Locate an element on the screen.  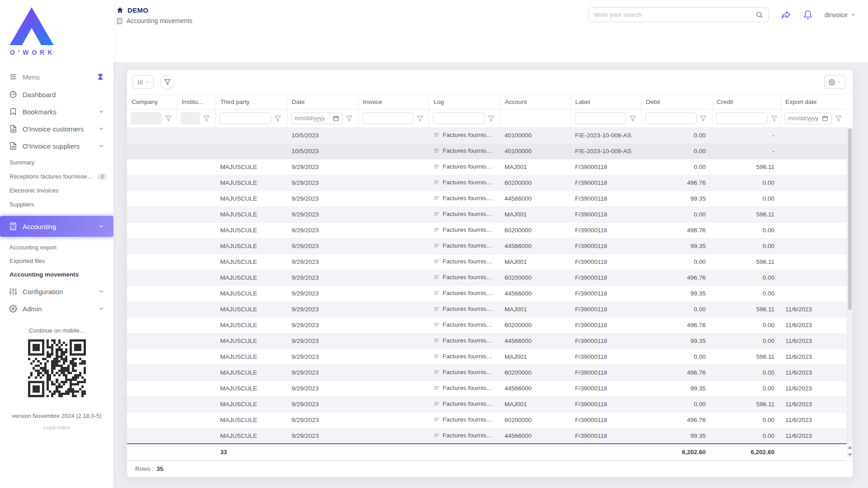
page-title: Accounting movements is located at coordinates (160, 21).